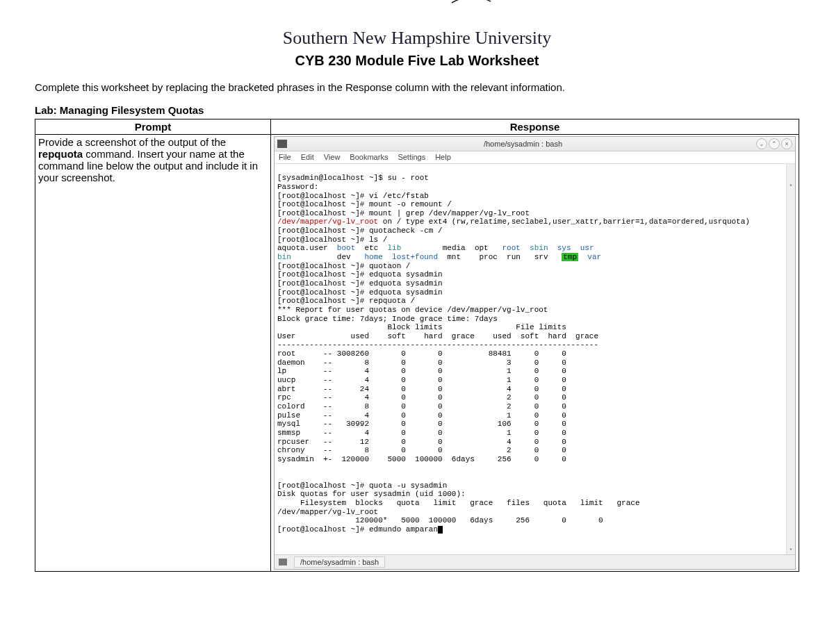 Image resolution: width=834 pixels, height=644 pixels. Describe the element at coordinates (388, 319) in the screenshot. I see `term-line: Block grace time: 7days; Inode grace tim…` at that location.